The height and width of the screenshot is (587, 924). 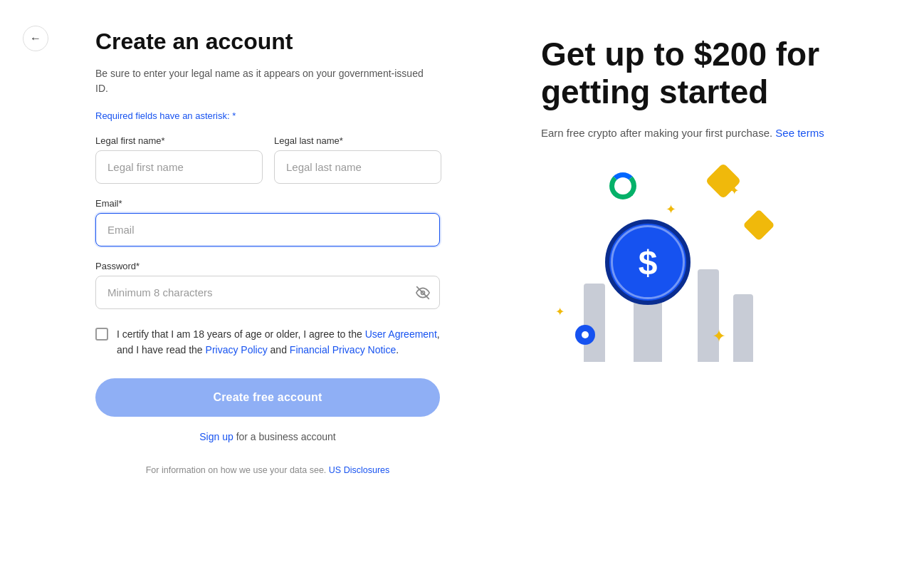 What do you see at coordinates (560, 312) in the screenshot?
I see `star-icon-bl: ✦` at bounding box center [560, 312].